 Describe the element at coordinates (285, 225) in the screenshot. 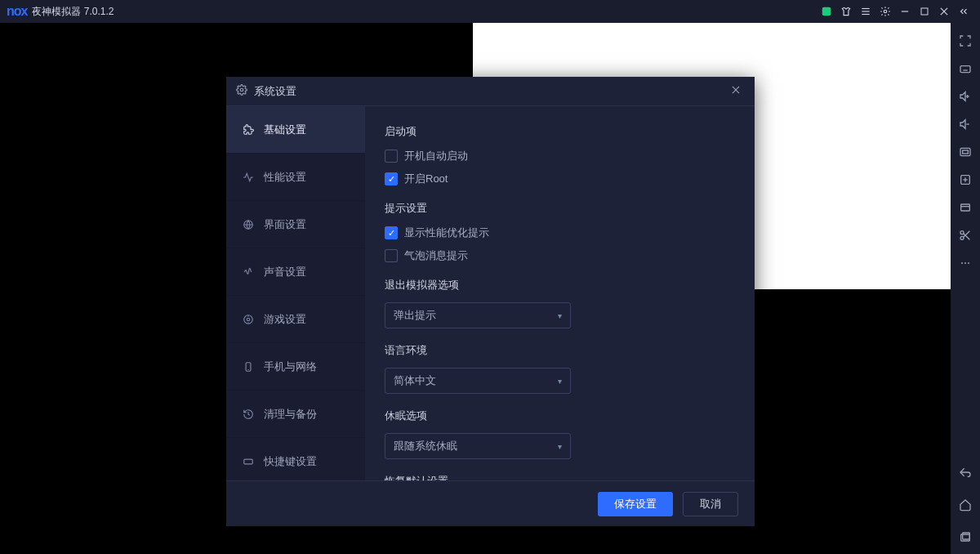

I see `sidebar-item-label: 界面设置` at that location.